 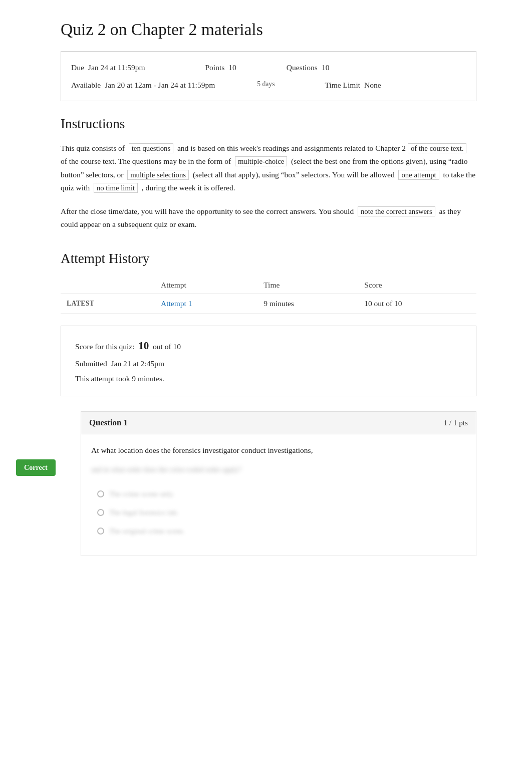 I want to click on quiz-title: Quiz 2 on Chapter 2 materials, so click(x=269, y=30).